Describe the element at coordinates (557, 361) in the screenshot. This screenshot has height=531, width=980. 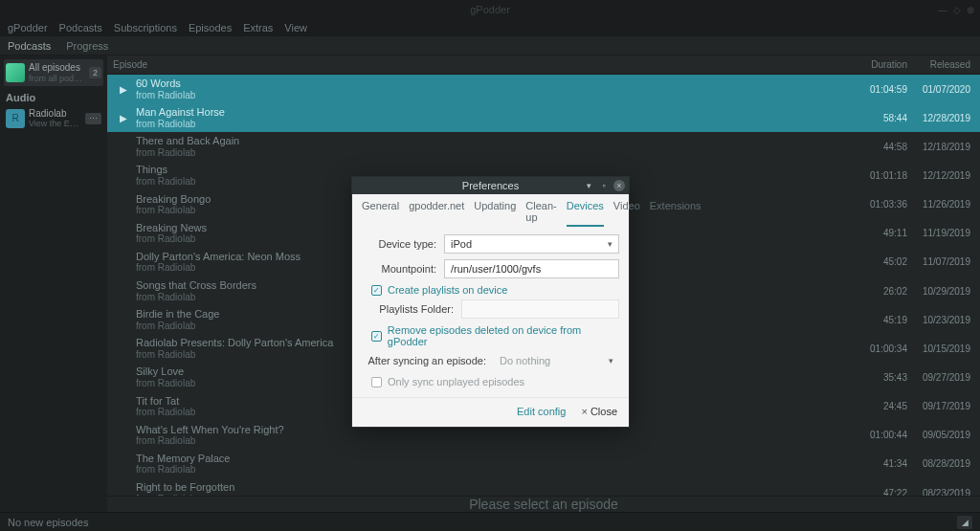
I see `after-sync-select: Do nothing` at that location.